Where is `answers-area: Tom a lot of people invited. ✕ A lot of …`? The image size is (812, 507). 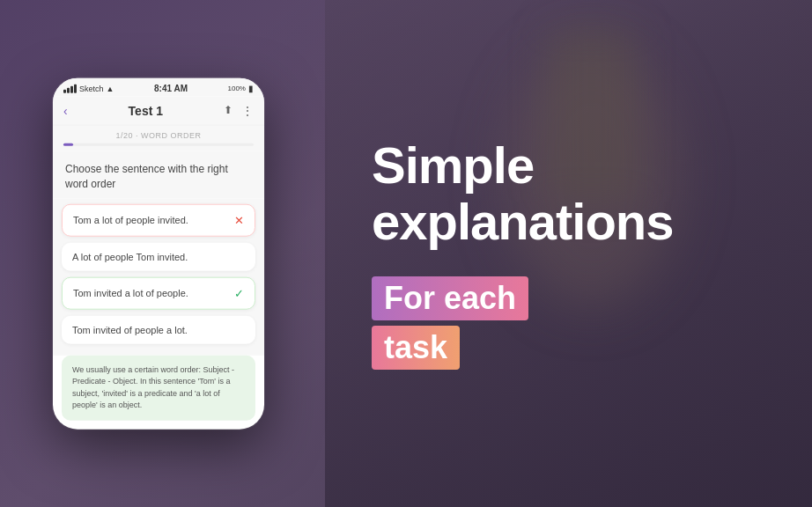 answers-area: Tom a lot of people invited. ✕ A lot of … is located at coordinates (159, 276).